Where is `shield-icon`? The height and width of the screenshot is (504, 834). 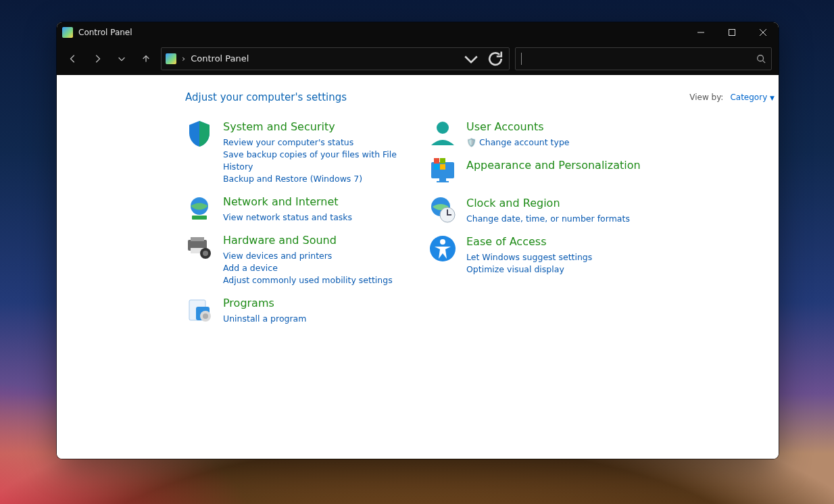
shield-icon is located at coordinates (199, 134).